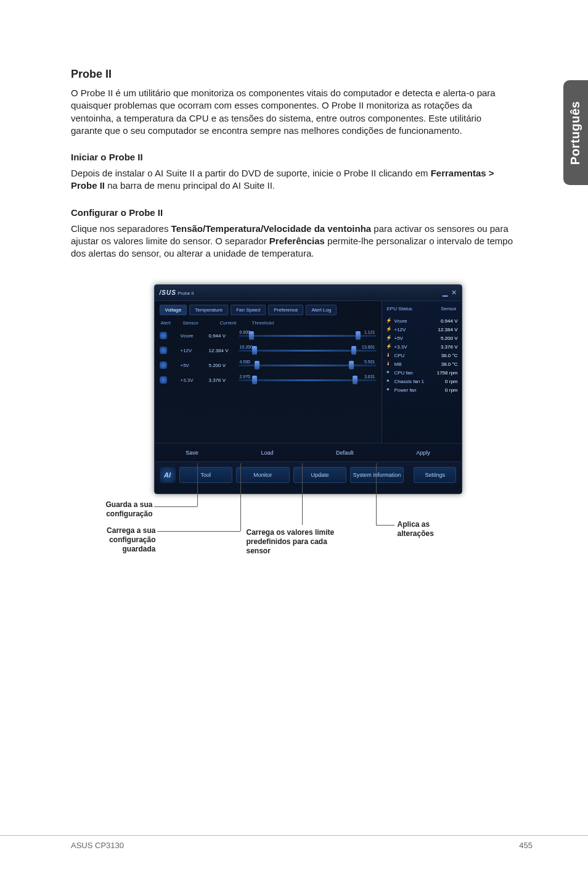 The image size is (588, 887). I want to click on threshold-slider: 10.200 13.801, so click(308, 350).